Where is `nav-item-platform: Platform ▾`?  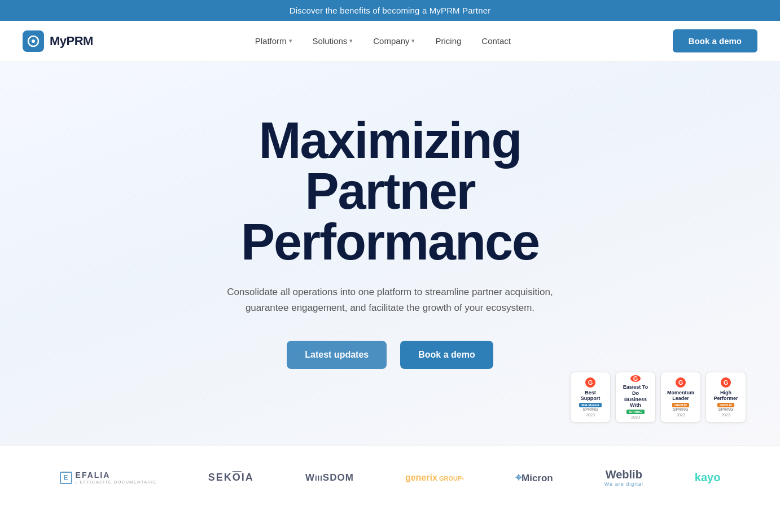 nav-item-platform: Platform ▾ is located at coordinates (274, 41).